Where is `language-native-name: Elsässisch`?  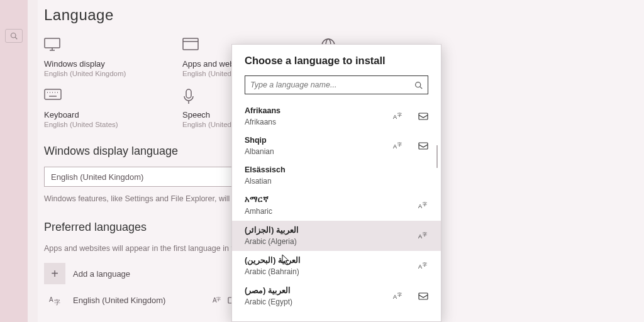
language-native-name: Elsässisch is located at coordinates (336, 170).